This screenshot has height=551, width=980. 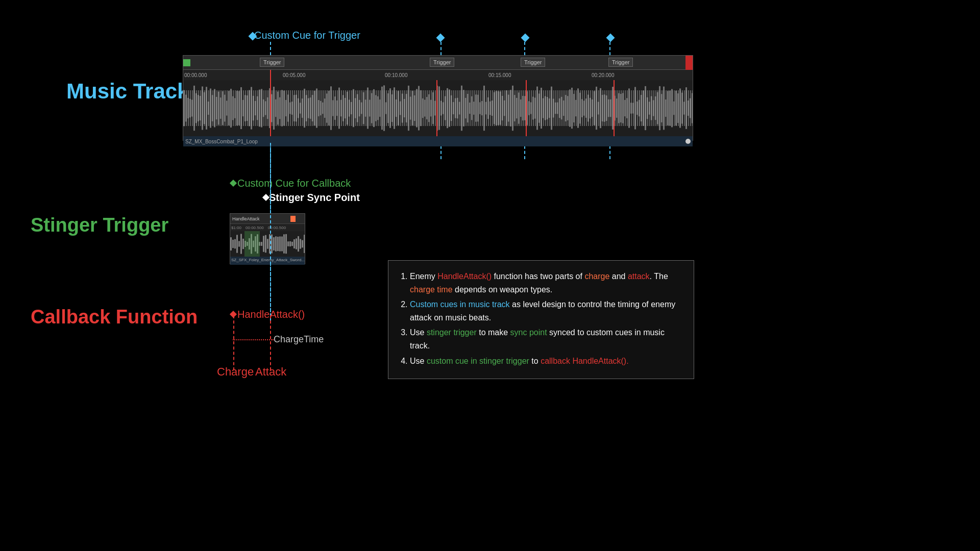 I want to click on dashed-line-callback, so click(x=271, y=232).